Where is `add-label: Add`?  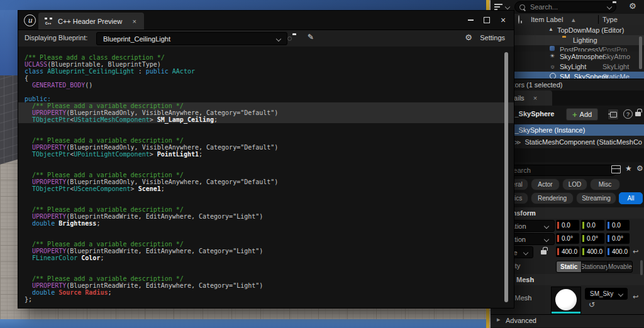 add-label: Add is located at coordinates (586, 114).